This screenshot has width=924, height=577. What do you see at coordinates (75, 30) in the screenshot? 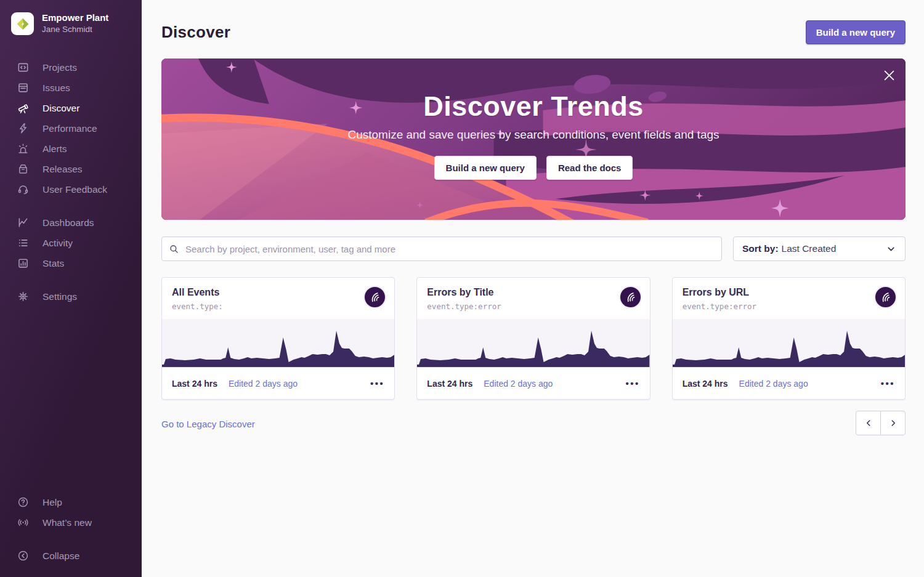
I see `user-name: Jane Schmidt` at bounding box center [75, 30].